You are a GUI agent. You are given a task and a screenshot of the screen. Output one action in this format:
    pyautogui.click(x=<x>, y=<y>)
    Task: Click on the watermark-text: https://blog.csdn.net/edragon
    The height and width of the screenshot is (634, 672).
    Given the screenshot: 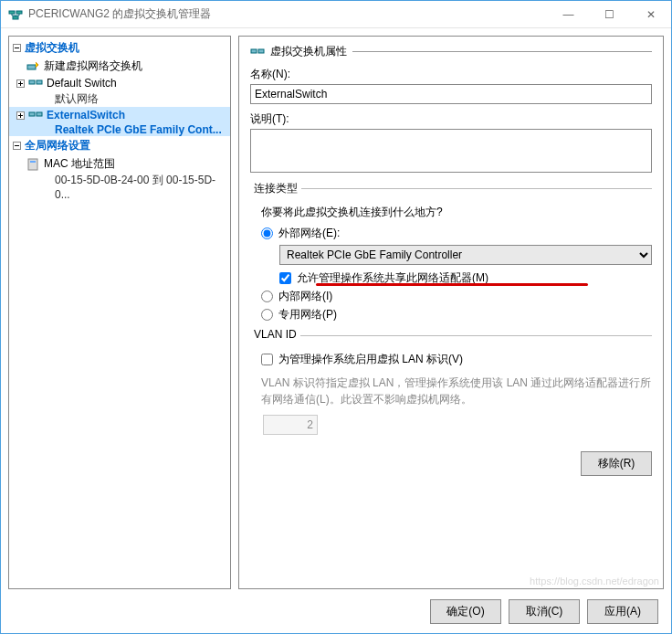 What is the action you would take?
    pyautogui.click(x=594, y=581)
    